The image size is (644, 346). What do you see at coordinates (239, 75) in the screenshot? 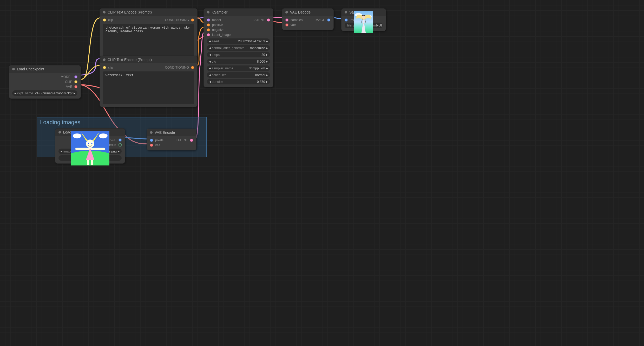
I see `widget-scheduler: ◀schedulernormal▶` at bounding box center [239, 75].